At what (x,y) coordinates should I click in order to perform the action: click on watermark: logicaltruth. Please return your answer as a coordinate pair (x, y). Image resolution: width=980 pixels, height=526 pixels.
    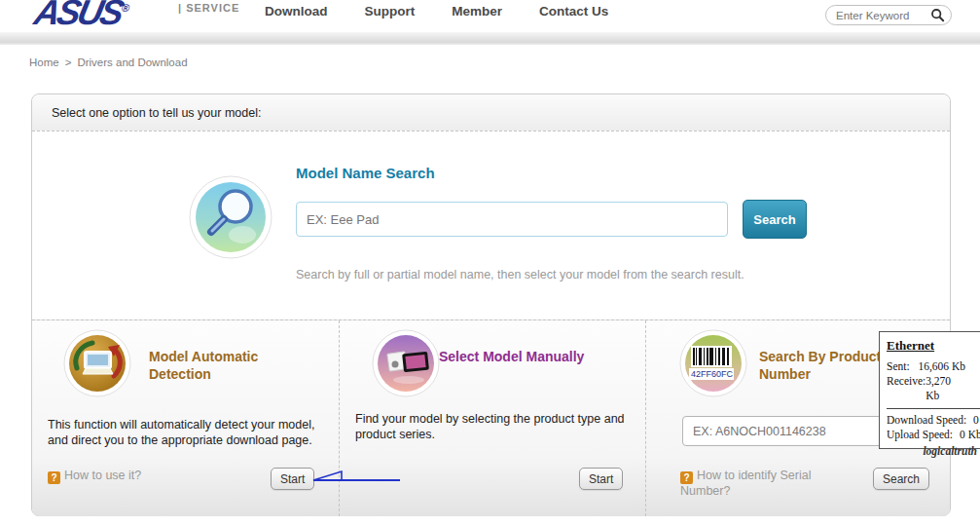
    Looking at the image, I should click on (933, 451).